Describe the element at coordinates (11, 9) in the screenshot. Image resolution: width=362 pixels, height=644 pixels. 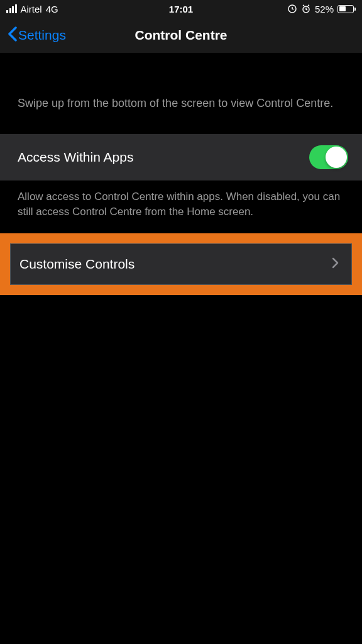
I see `signal-strength-icon` at that location.